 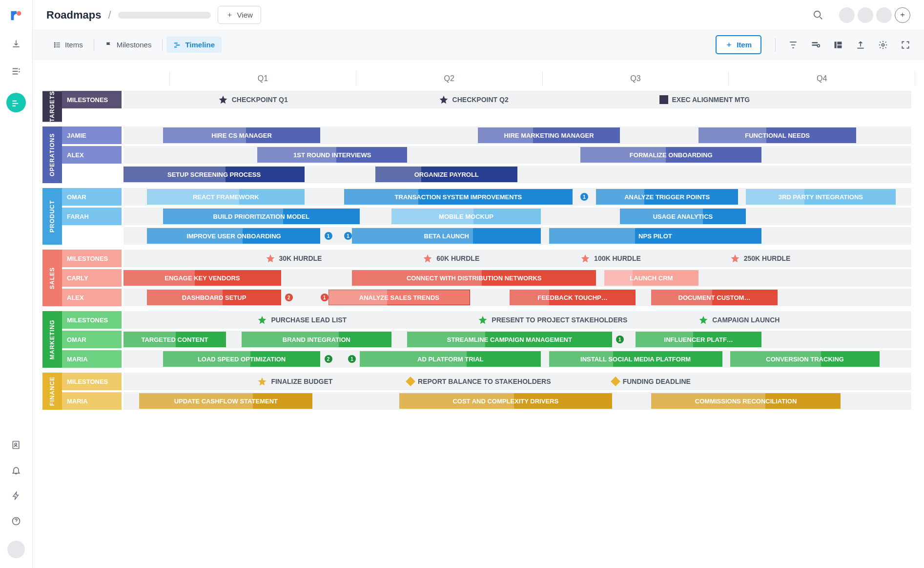 What do you see at coordinates (905, 45) in the screenshot?
I see `fullscreen-icon` at bounding box center [905, 45].